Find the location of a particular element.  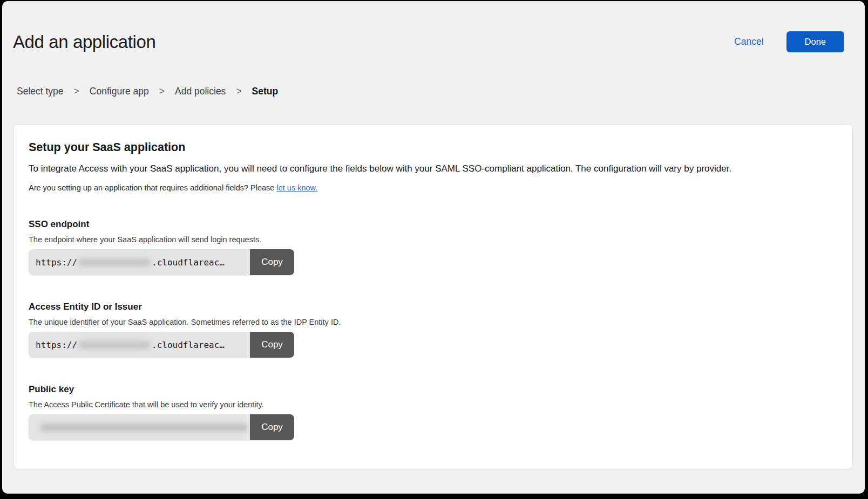

field-description: The endpoint where your SaaS application… is located at coordinates (433, 240).